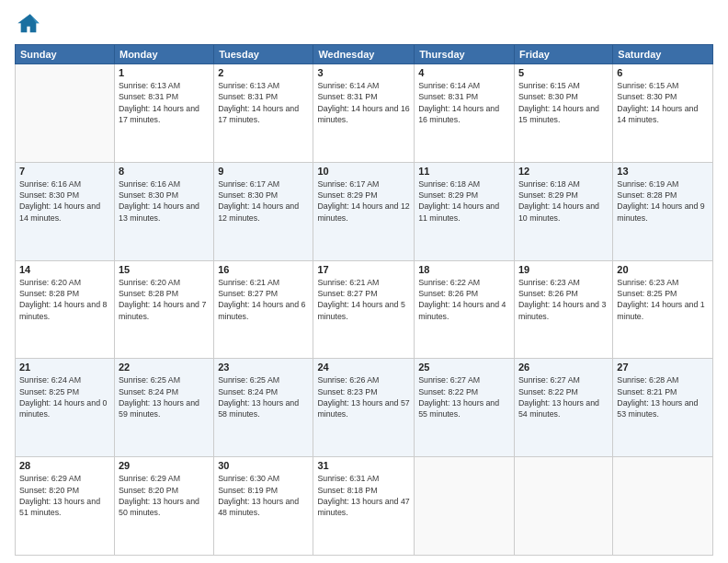 The width and height of the screenshot is (728, 563). What do you see at coordinates (65, 55) in the screenshot?
I see `weekday-header: Sunday` at bounding box center [65, 55].